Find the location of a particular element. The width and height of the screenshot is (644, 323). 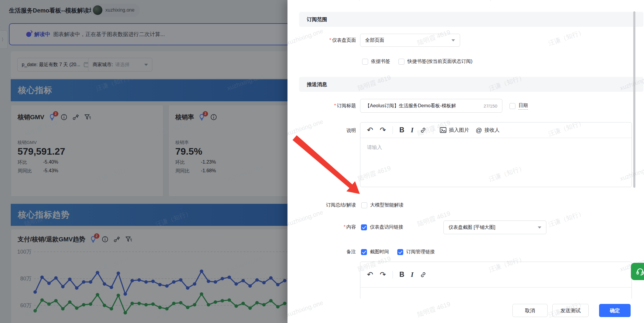

description-editor: ↶ ↷ B I 插入图片 @ 接收人 请输入 is located at coordinates (496, 155).